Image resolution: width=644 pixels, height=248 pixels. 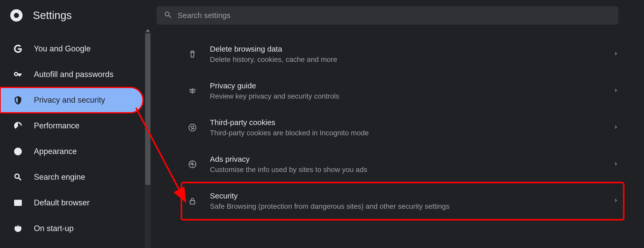 I want to click on guide-icon, so click(x=192, y=91).